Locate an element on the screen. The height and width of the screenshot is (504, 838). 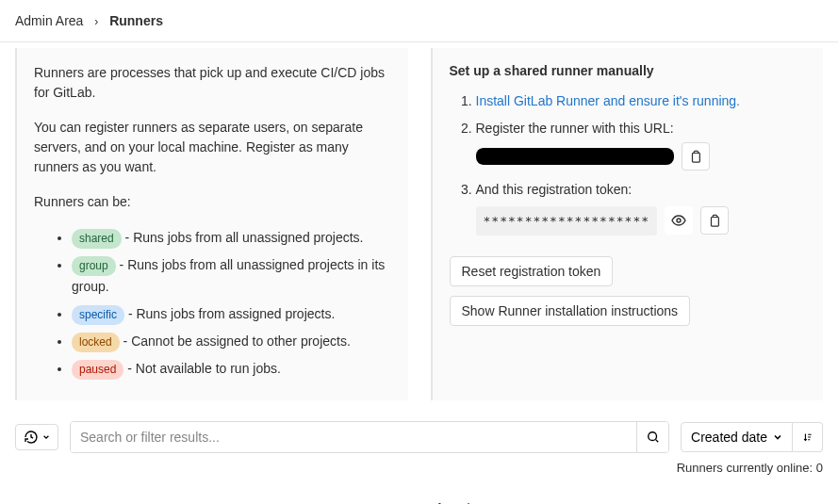
runner-type-item: group - Runs jobs from all unassigned pr… is located at coordinates (232, 276).